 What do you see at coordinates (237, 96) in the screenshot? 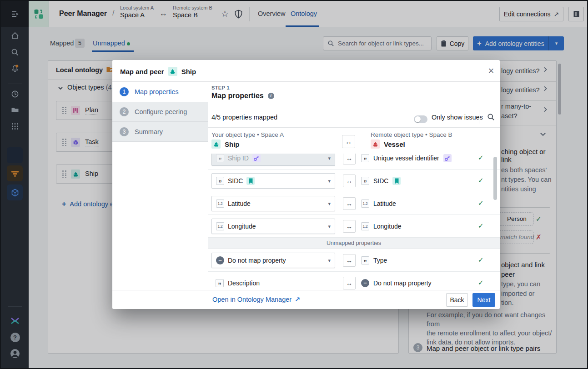
I see `step-title-text: Map properties` at bounding box center [237, 96].